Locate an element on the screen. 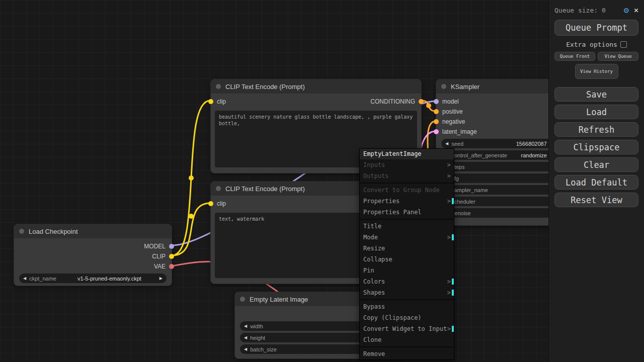  menu-item-remove: Remove is located at coordinates (407, 354).